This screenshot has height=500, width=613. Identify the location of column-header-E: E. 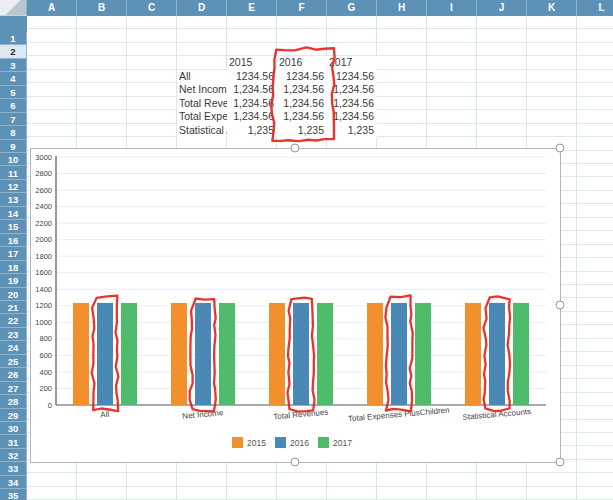
(252, 8).